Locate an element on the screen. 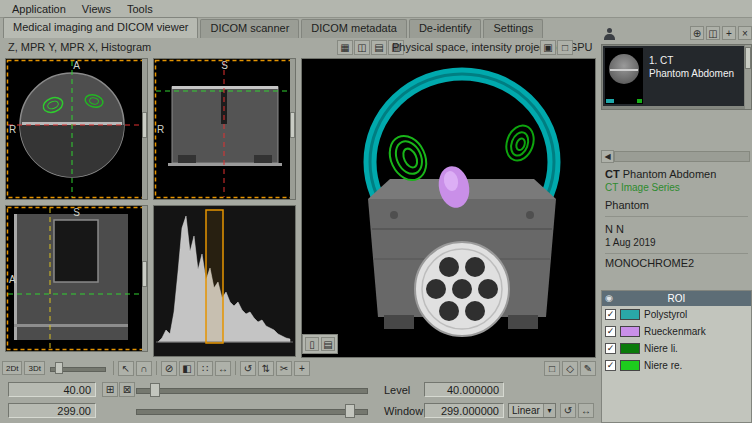 The height and width of the screenshot is (423, 752). layout-rows-icon: ▤ is located at coordinates (379, 48).